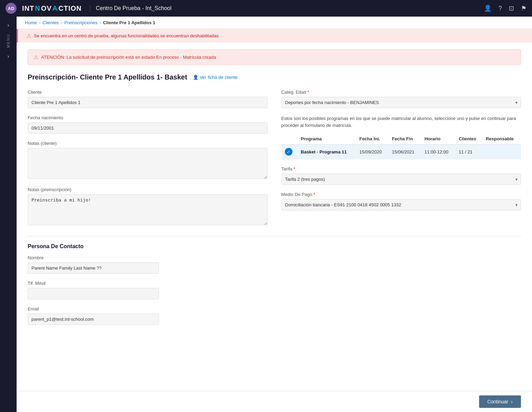 This screenshot has height=412, width=532. What do you see at coordinates (401, 176) in the screenshot?
I see `tarifa-field-group: Tarifa * Tarifa 2 (tres pagos) ▾` at bounding box center [401, 176].